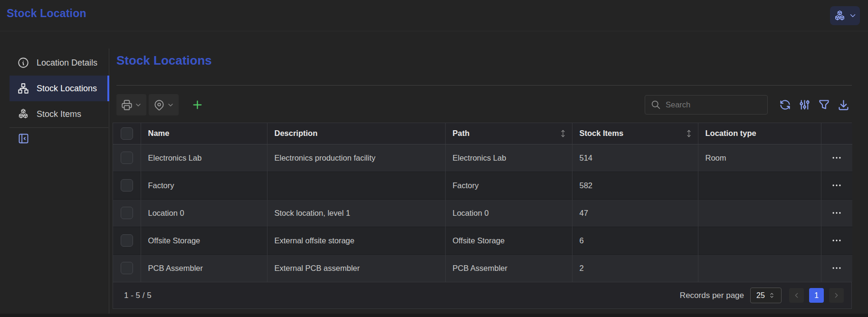  Describe the element at coordinates (356, 213) in the screenshot. I see `cell-description: Stock location, level 1` at that location.